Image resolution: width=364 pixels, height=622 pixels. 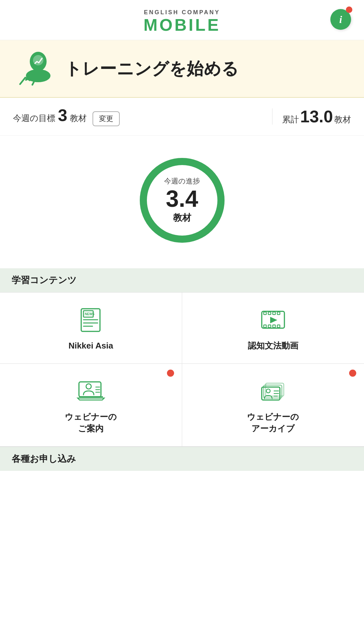 I want to click on logo-title: MOBILE, so click(x=182, y=25).